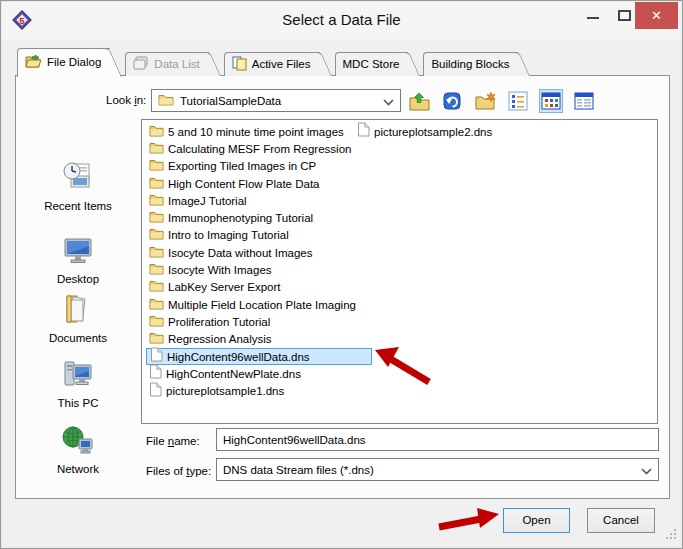  Describe the element at coordinates (259, 390) in the screenshot. I see `list-item: pictureplotsample1.dns` at that location.